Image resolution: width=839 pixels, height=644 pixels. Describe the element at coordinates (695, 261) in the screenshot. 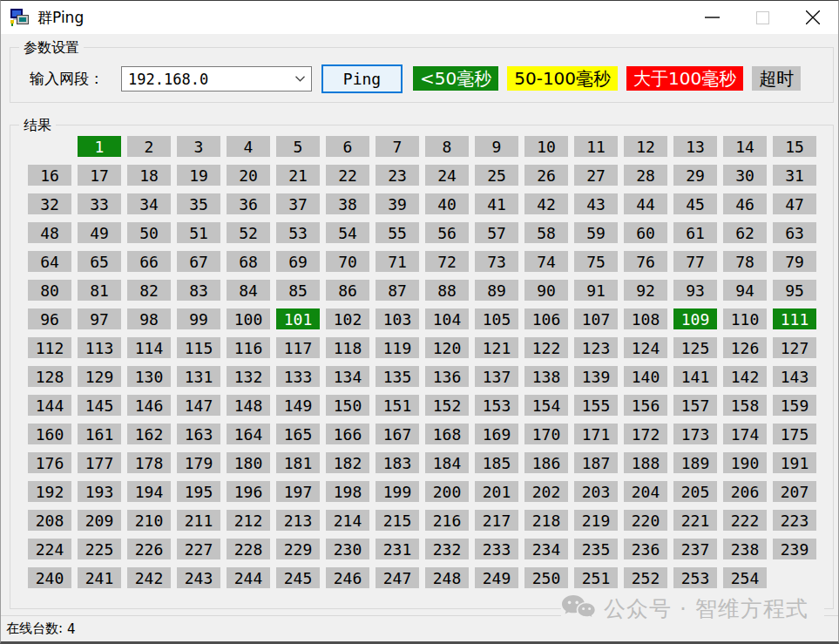

I see `host-cell: 77` at that location.